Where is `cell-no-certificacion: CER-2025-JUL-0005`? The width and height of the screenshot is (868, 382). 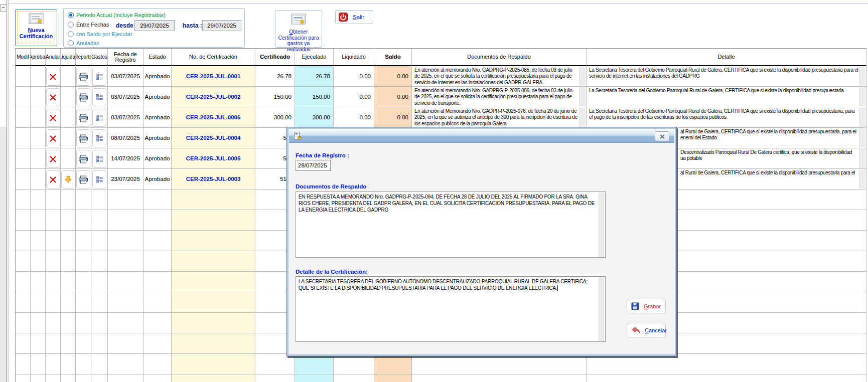
cell-no-certificacion: CER-2025-JUL-0005 is located at coordinates (214, 158).